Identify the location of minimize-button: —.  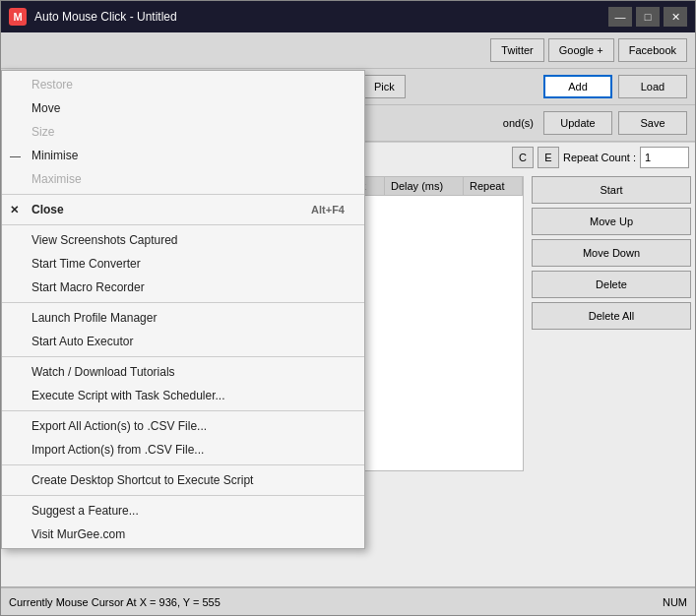
(620, 17).